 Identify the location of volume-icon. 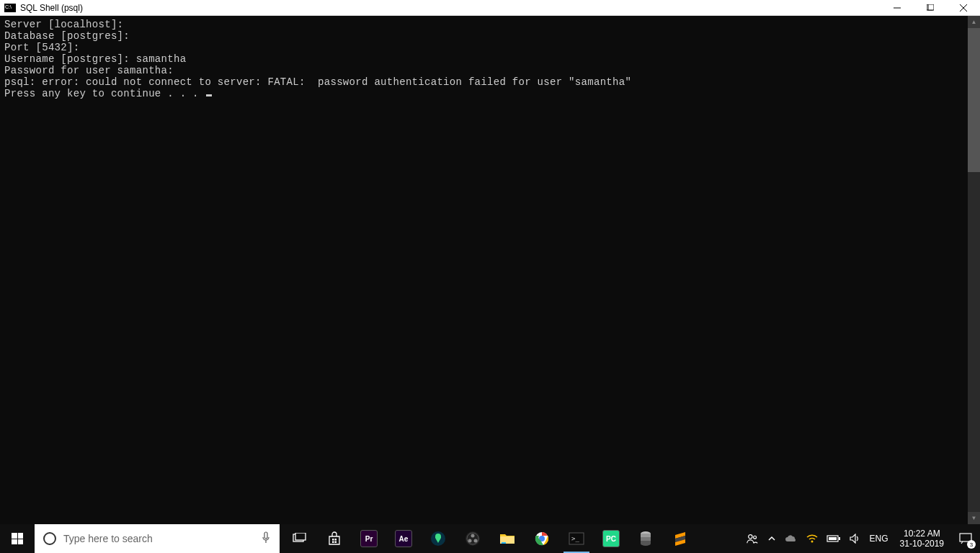
(855, 539).